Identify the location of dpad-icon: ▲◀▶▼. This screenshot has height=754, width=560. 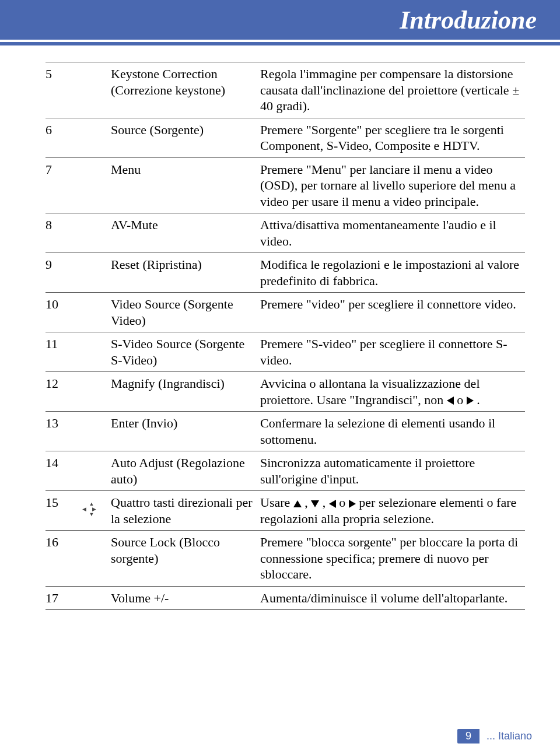
(92, 510).